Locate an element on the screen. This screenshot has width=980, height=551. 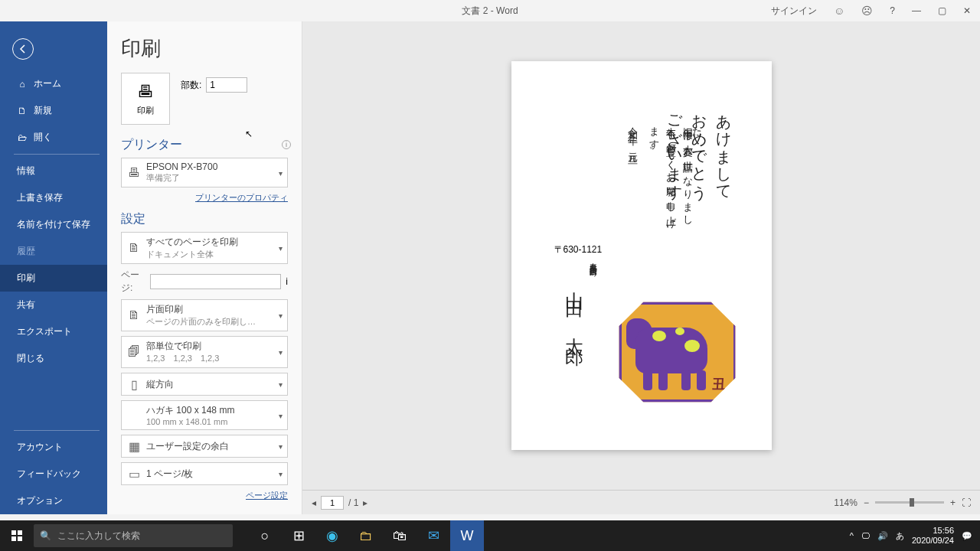
page-setup-link: ページ設定 is located at coordinates (204, 496).